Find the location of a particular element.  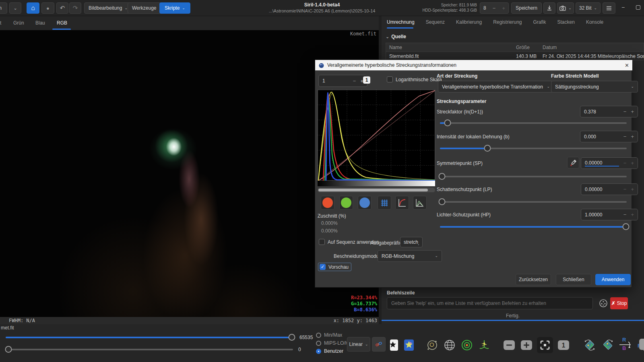

save-button: Speichern is located at coordinates (526, 8).